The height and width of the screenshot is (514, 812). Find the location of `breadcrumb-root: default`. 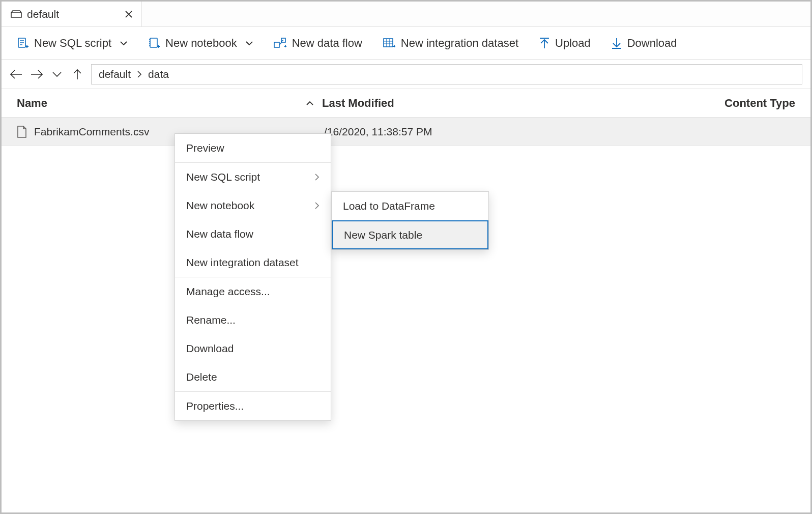

breadcrumb-root: default is located at coordinates (115, 74).